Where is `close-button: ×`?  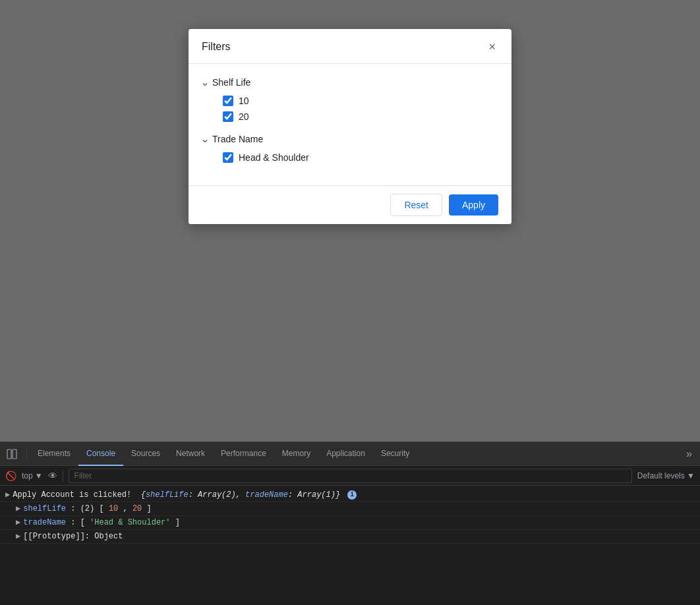 close-button: × is located at coordinates (492, 47).